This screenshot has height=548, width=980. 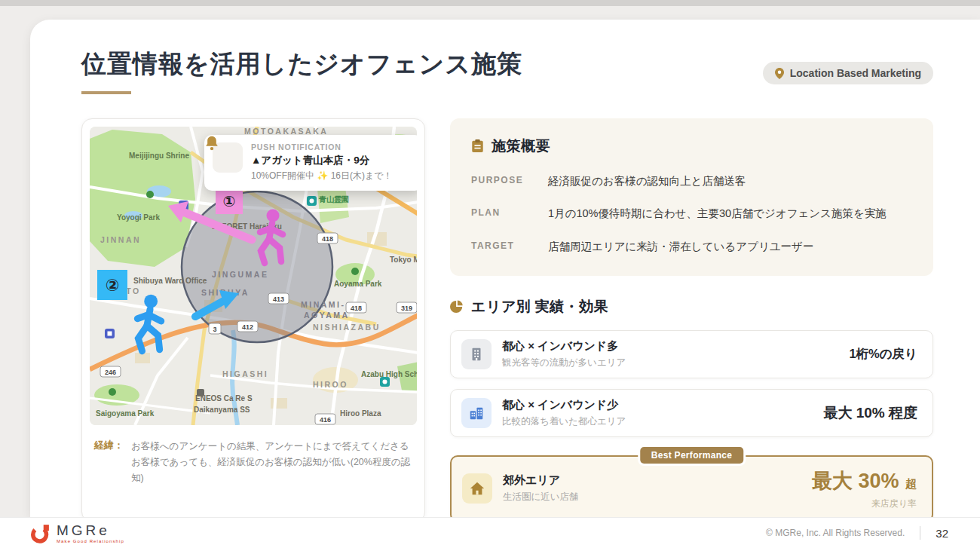 I want to click on overview-row-plan: PLAN 1月の10%優待時期に合わせ、主要30店舗でジオフェンス施策を実施, so click(x=692, y=214).